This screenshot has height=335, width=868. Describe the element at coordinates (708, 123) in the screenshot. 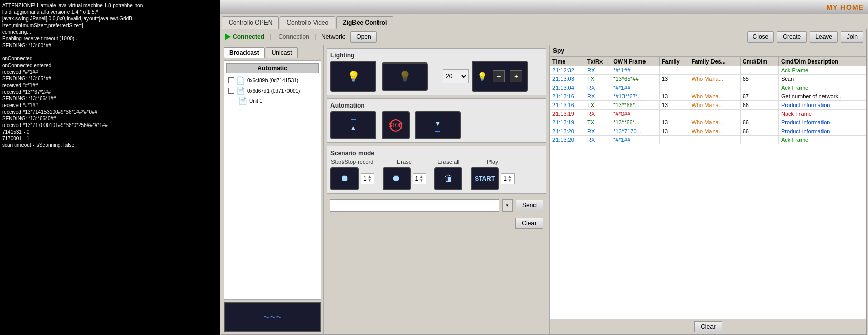

I see `spy-row-6: 21:13:19TX*13**66*...13Who Mana...66Prod…` at that location.